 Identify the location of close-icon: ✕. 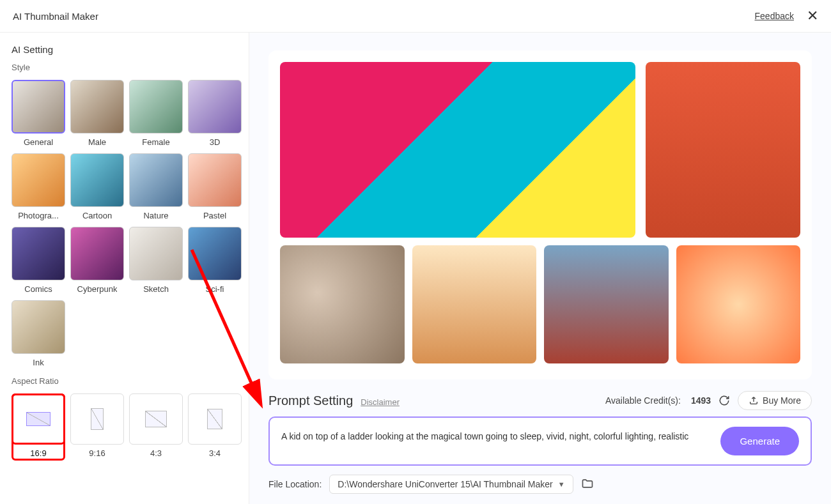
(812, 16).